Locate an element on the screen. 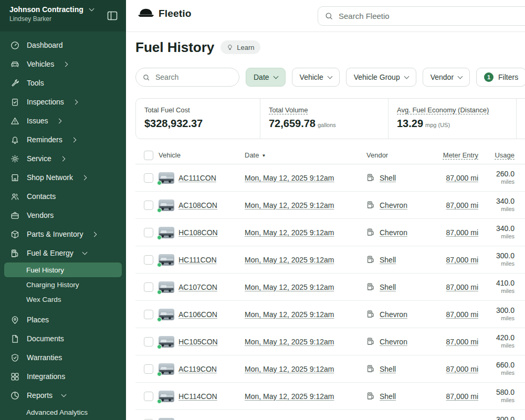 This screenshot has width=525, height=420. sidebar-item-vehicles: Vehicles is located at coordinates (63, 64).